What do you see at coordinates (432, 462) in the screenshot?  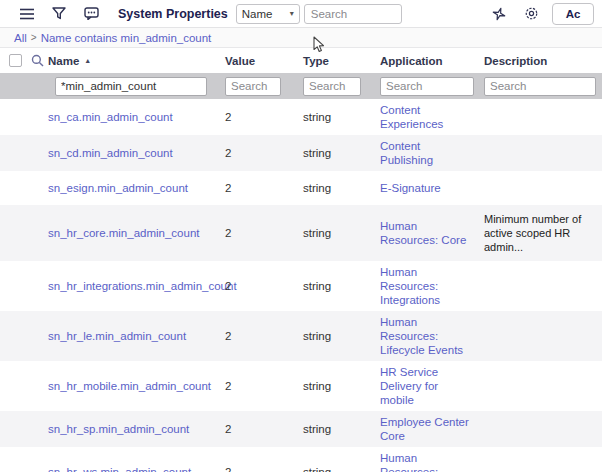 I see `application-link: Human Resources: Workspace` at bounding box center [432, 462].